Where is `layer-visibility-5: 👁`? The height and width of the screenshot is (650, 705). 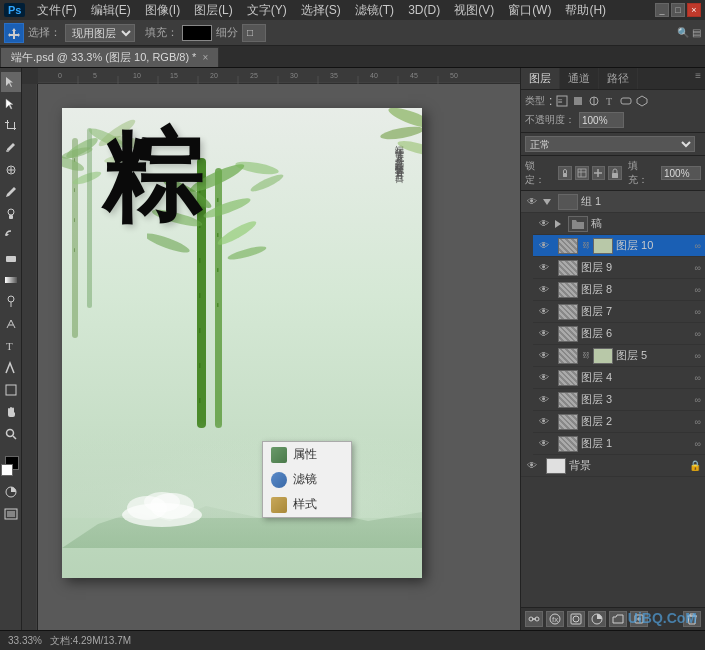 layer-visibility-5: 👁 is located at coordinates (544, 356).